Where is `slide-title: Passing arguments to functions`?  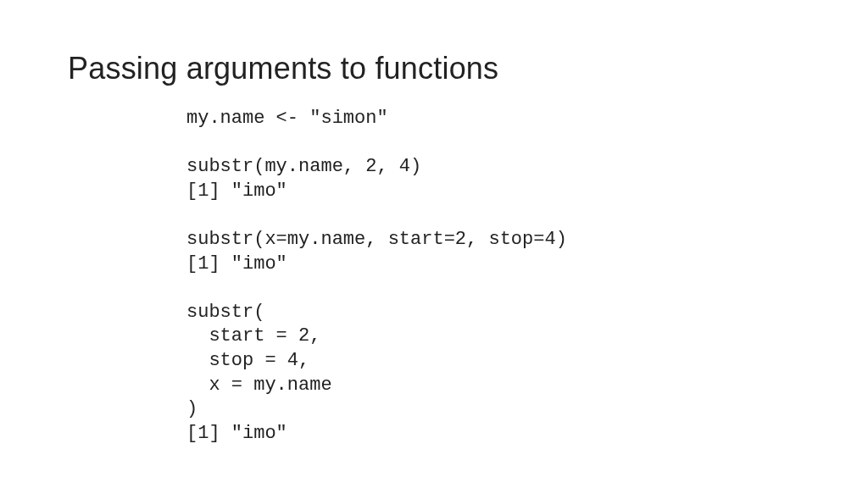 slide-title: Passing arguments to functions is located at coordinates (434, 69).